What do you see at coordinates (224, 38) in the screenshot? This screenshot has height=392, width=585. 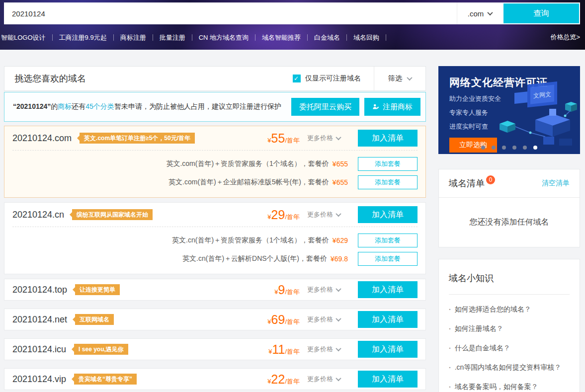 I see `nav-item-cn-local-domain: CN 地方域名查询` at bounding box center [224, 38].